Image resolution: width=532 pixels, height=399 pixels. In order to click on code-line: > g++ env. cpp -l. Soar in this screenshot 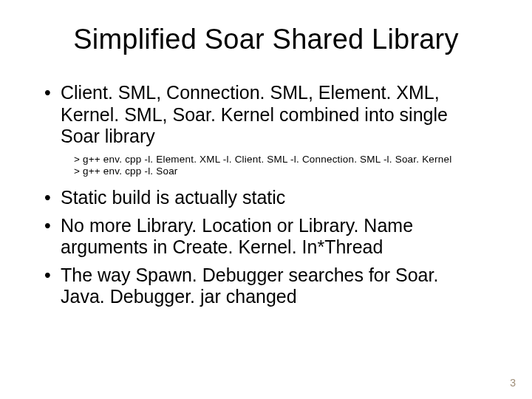, I will do `click(281, 171)`.